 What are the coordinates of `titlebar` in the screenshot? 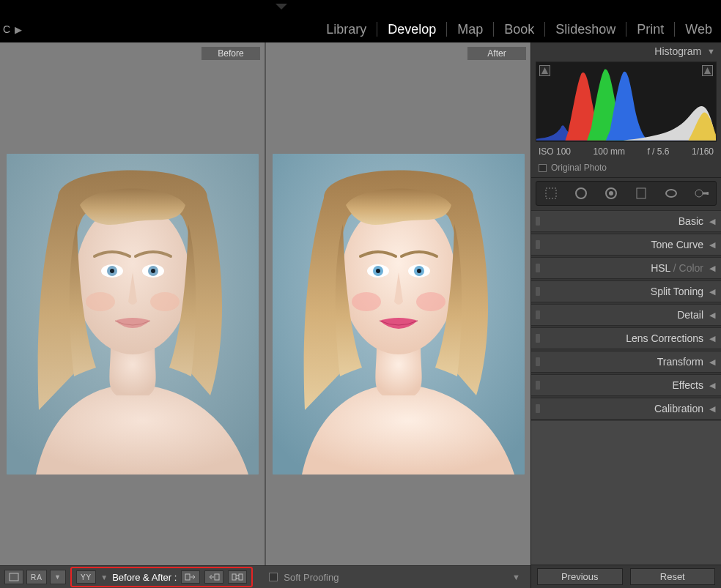 It's located at (360, 8).